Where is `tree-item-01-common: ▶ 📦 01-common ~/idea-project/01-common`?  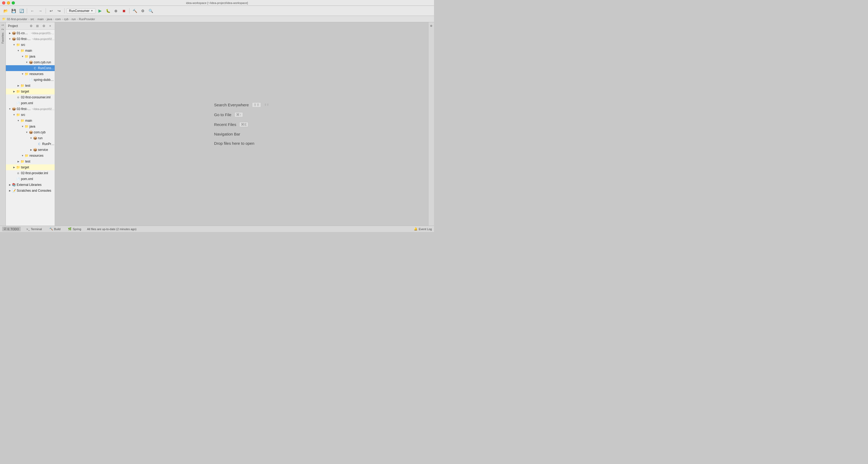 tree-item-01-common: ▶ 📦 01-common ~/idea-project/01-common is located at coordinates (30, 33).